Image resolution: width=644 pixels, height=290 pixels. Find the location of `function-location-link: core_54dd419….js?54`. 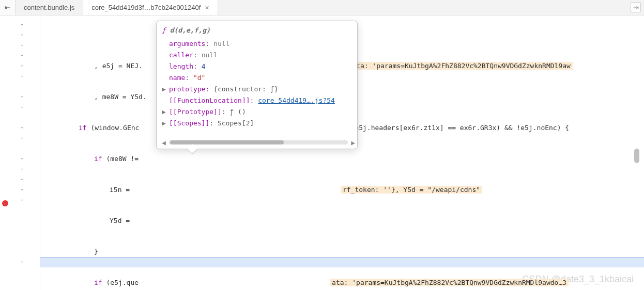

function-location-link: core_54dd419….js?54 is located at coordinates (297, 100).